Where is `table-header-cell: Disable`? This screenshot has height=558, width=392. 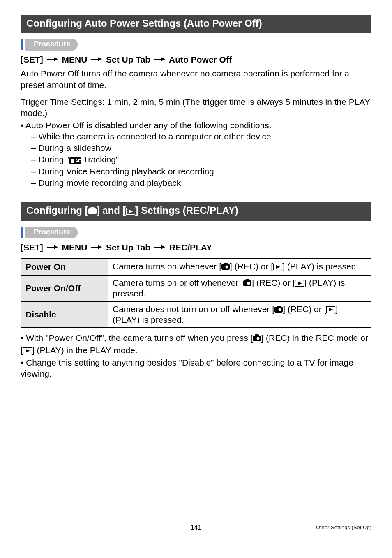 table-header-cell: Disable is located at coordinates (65, 315).